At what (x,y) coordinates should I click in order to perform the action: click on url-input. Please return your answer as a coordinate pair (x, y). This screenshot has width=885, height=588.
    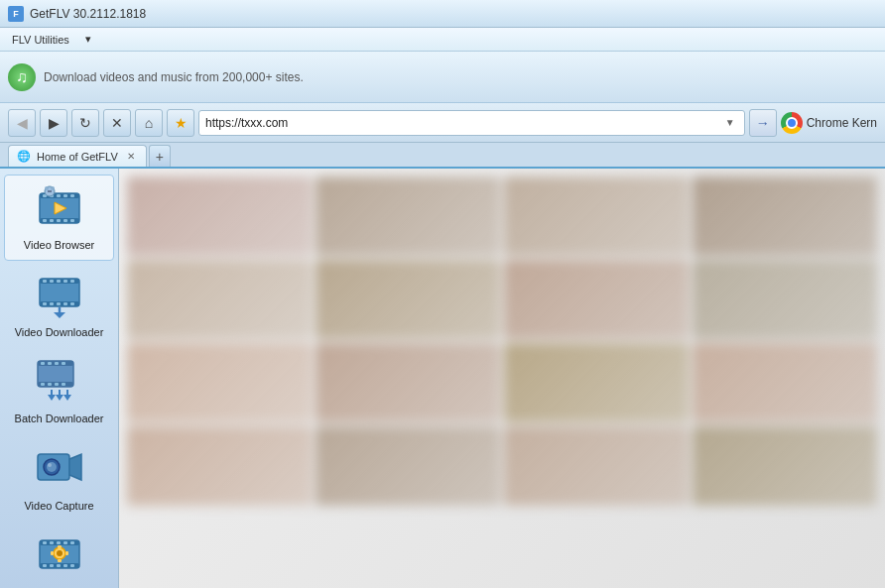
    Looking at the image, I should click on (464, 123).